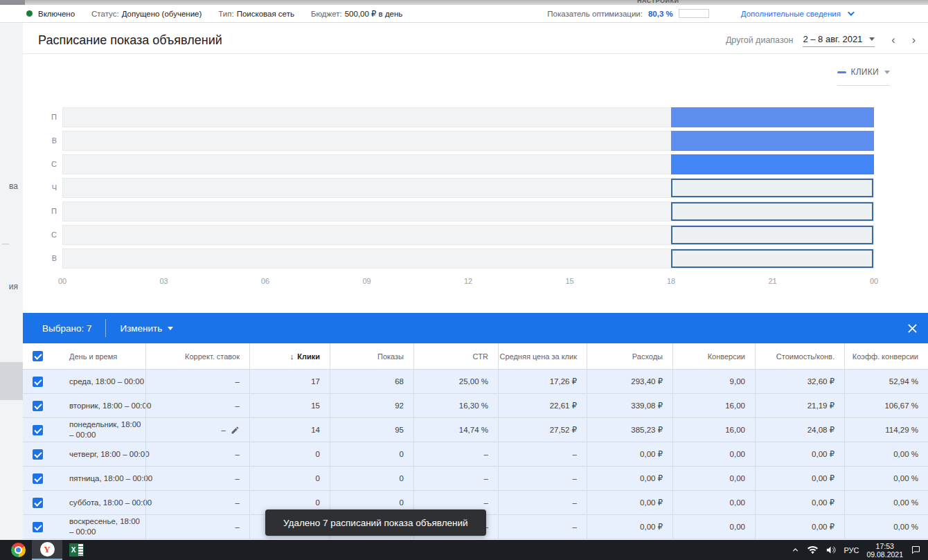  Describe the element at coordinates (713, 430) in the screenshot. I see `cell-conversions: 16,00` at that location.